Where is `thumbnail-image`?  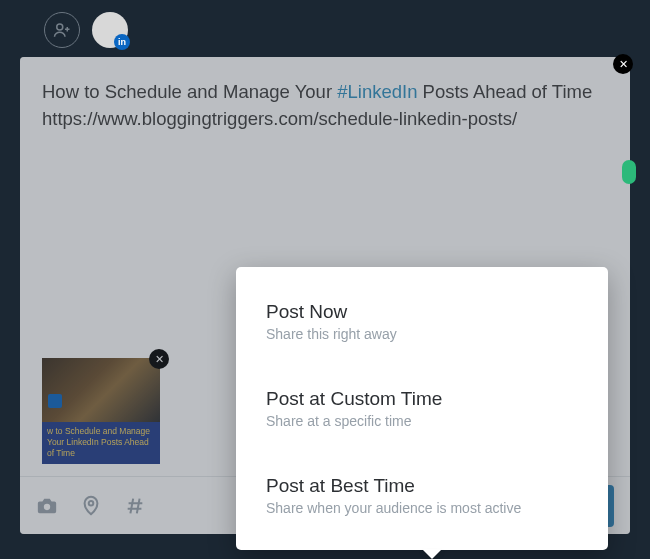 thumbnail-image is located at coordinates (101, 390).